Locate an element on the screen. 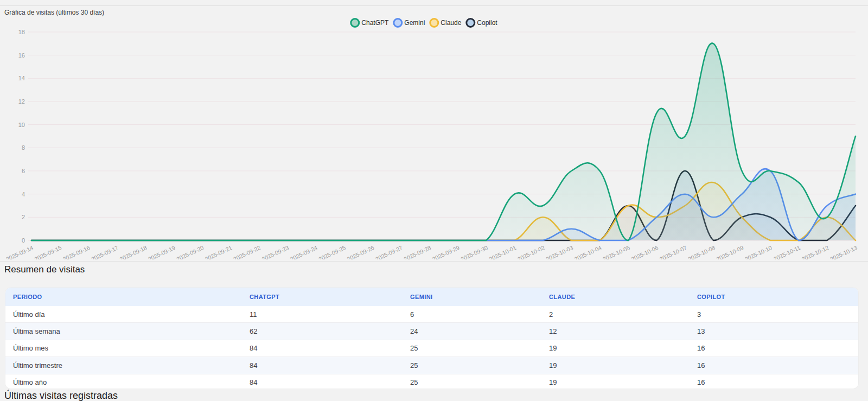 The height and width of the screenshot is (401, 868). claude-point-icon is located at coordinates (434, 23).